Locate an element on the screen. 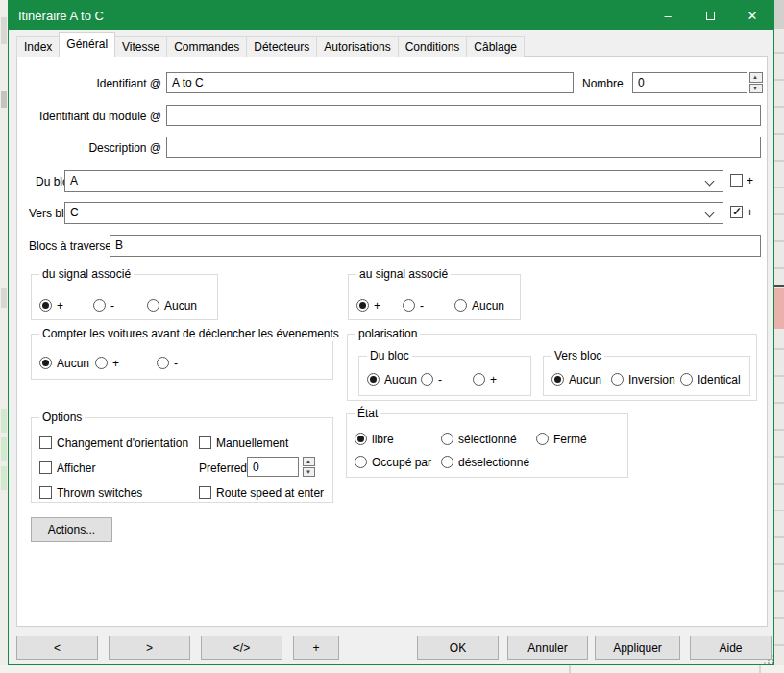  radio-polar-vers-identical: Identical is located at coordinates (711, 379).